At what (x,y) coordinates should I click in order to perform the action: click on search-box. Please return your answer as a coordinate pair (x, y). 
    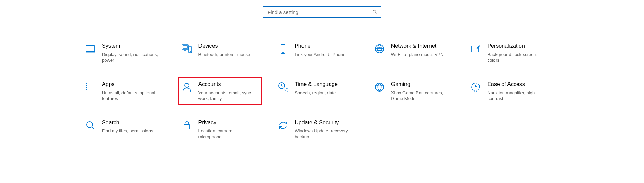
    Looking at the image, I should click on (322, 12).